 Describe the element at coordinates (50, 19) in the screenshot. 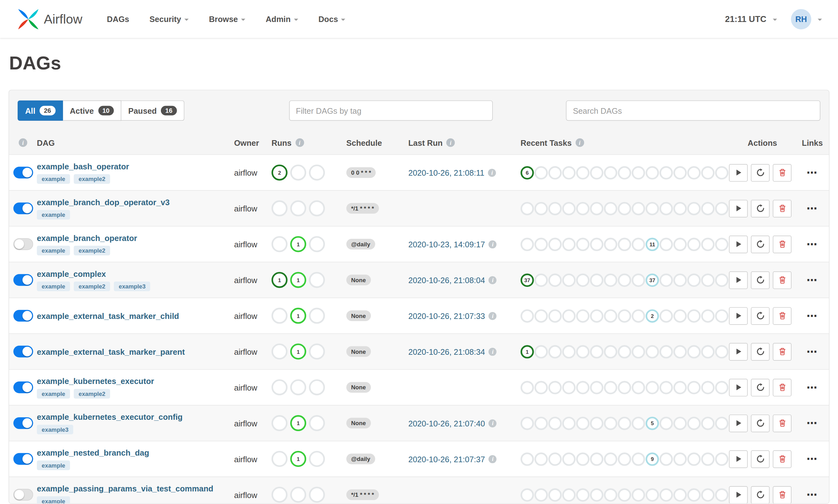

I see `airflow-brand: Airflow` at that location.